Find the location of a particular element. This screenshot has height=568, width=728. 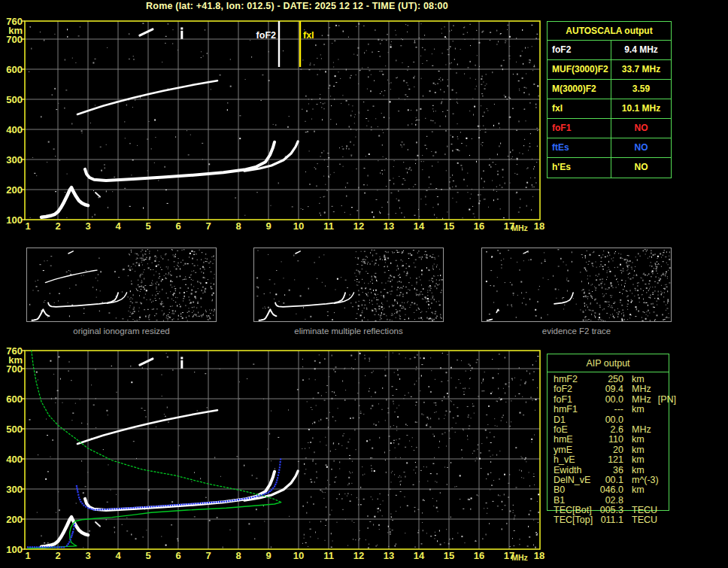

table-row: MUF(3000)F2 33.7 MHz is located at coordinates (609, 70).